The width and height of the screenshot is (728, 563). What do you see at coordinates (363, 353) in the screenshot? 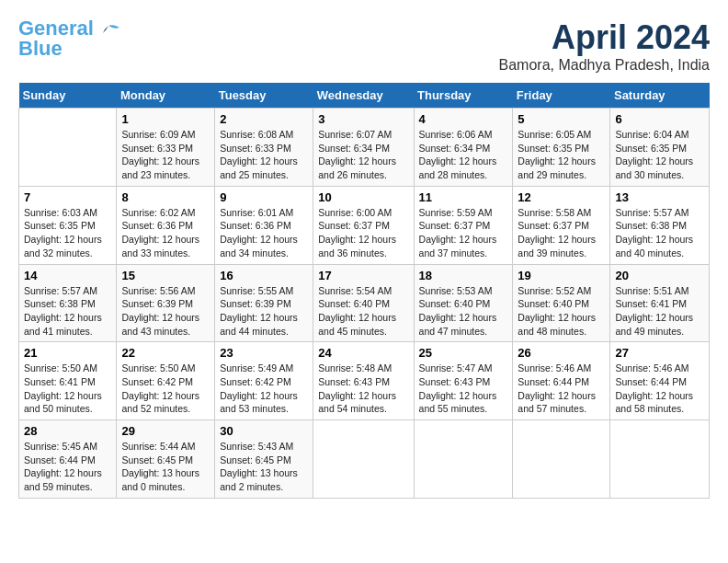
I see `day-number: 24` at bounding box center [363, 353].